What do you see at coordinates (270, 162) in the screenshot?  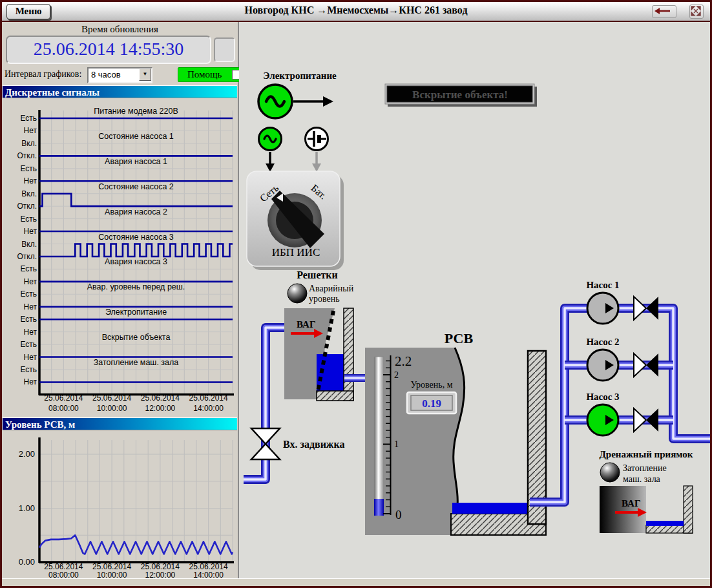 I see `mains-to-ups-arrow` at bounding box center [270, 162].